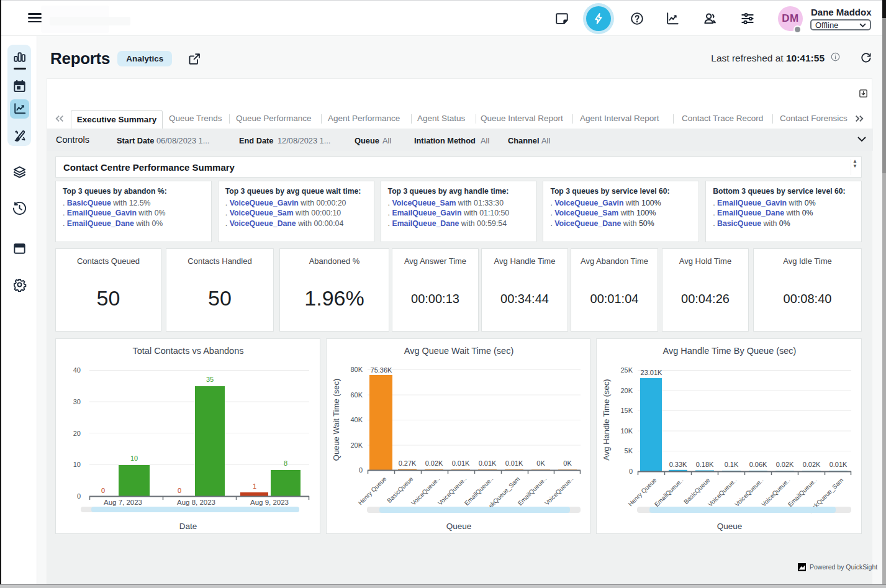  I want to click on svg-text: 8, so click(286, 463).